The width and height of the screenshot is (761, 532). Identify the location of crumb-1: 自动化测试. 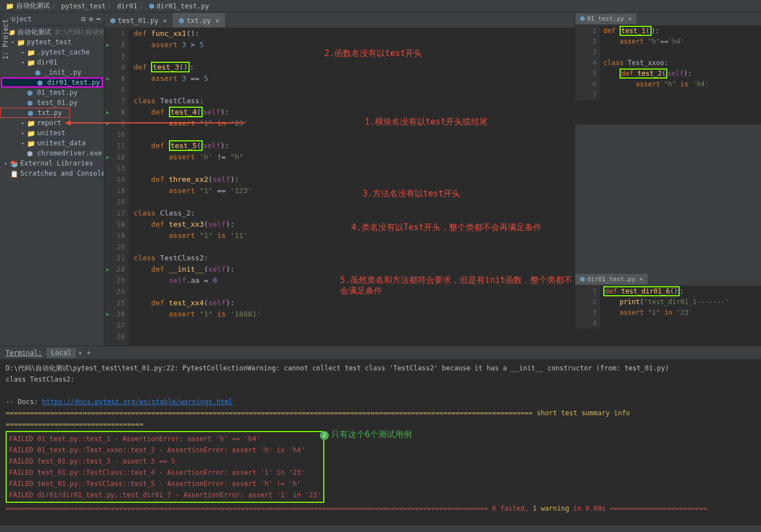
(33, 6).